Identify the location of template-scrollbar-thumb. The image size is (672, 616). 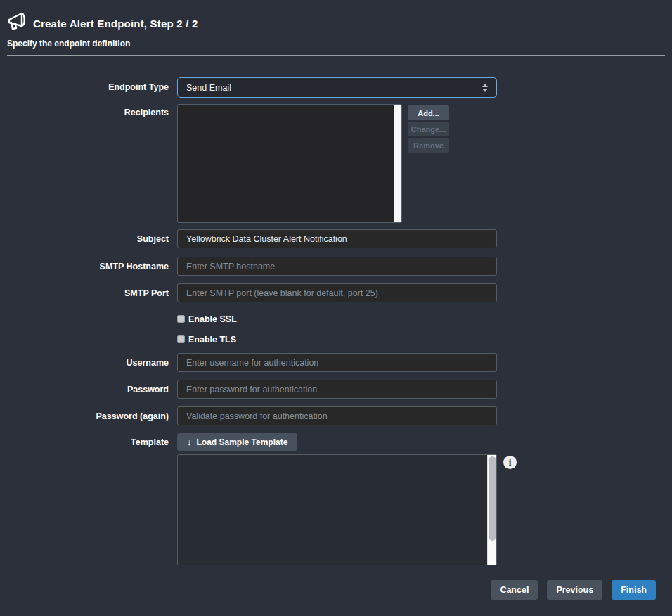
(492, 499).